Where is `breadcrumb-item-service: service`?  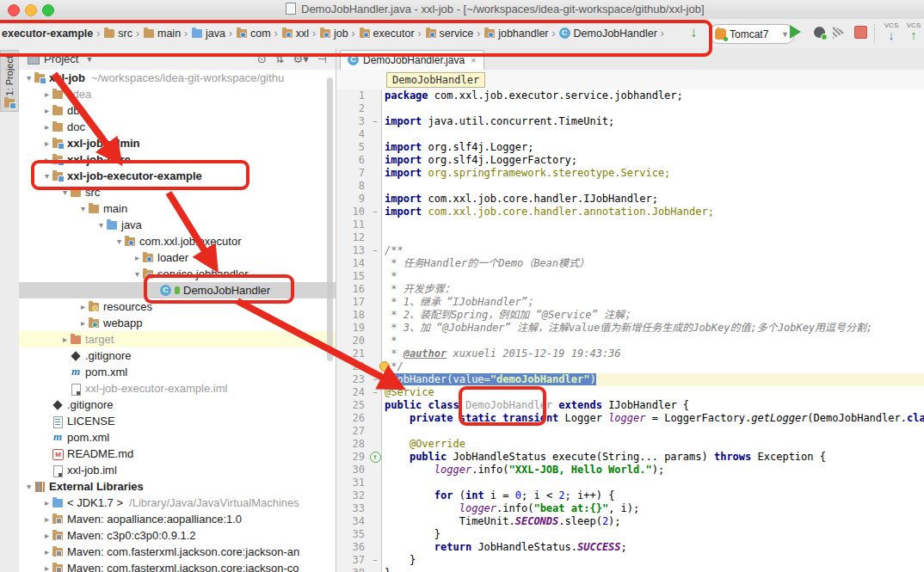 breadcrumb-item-service: service is located at coordinates (449, 34).